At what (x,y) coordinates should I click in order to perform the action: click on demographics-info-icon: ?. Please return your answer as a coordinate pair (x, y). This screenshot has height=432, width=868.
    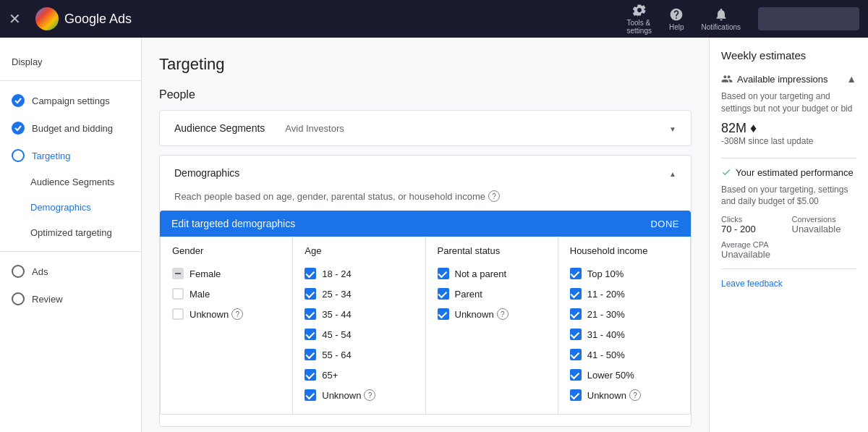
    Looking at the image, I should click on (494, 196).